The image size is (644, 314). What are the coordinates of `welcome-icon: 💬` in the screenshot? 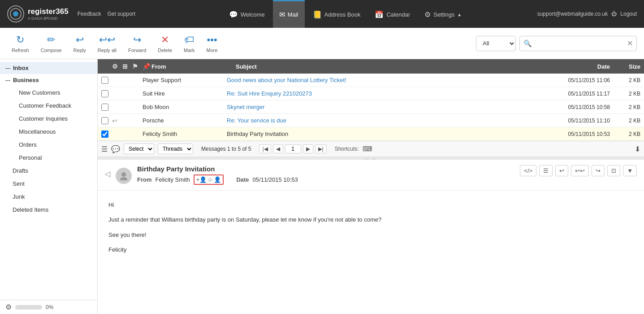 It's located at (233, 14).